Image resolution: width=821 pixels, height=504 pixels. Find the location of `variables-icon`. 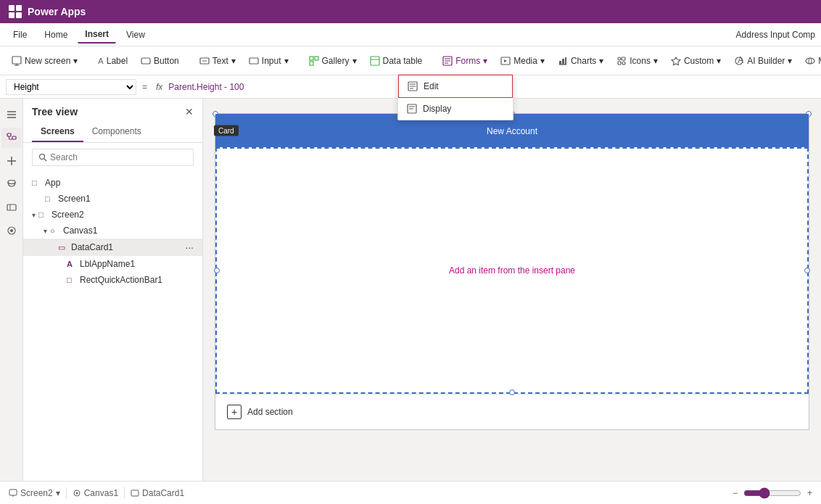

variables-icon is located at coordinates (12, 207).